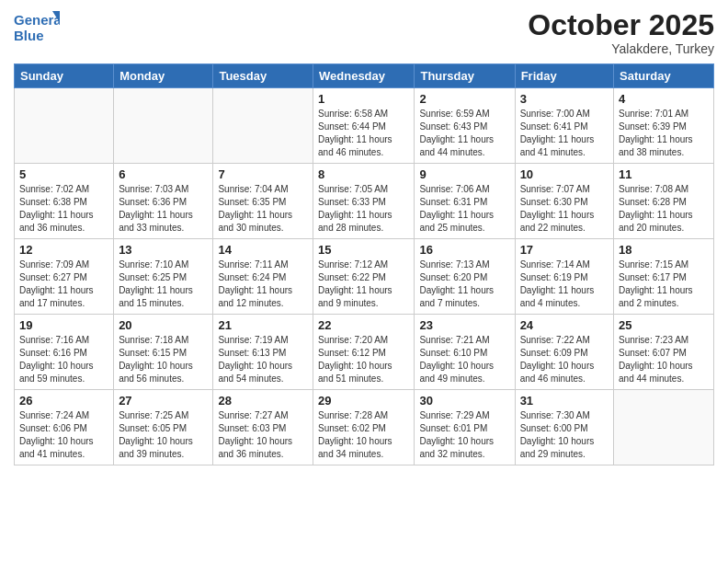 This screenshot has width=728, height=563. I want to click on week-row-3: 12Sunrise: 7:09 AMSunset: 6:27 PMDayligh…, so click(364, 277).